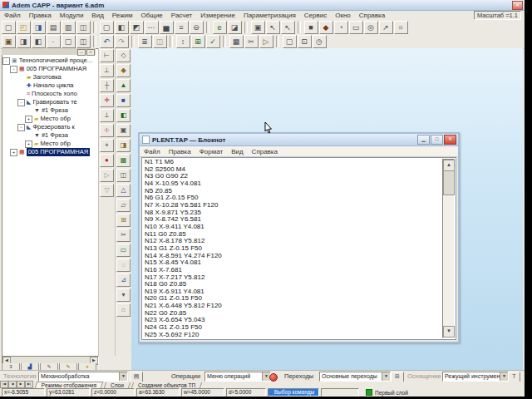  What do you see at coordinates (234, 27) in the screenshot?
I see `import-sheet-icon: ◪` at bounding box center [234, 27].